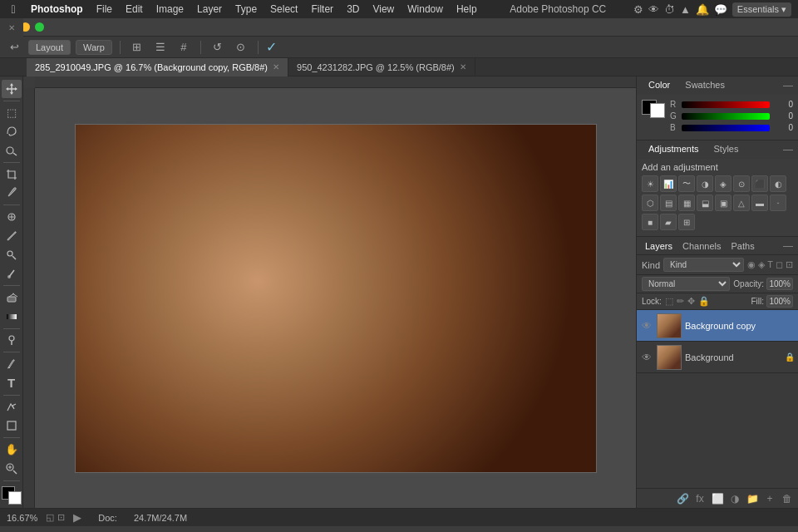  I want to click on clock-icon: ⊙, so click(241, 47).